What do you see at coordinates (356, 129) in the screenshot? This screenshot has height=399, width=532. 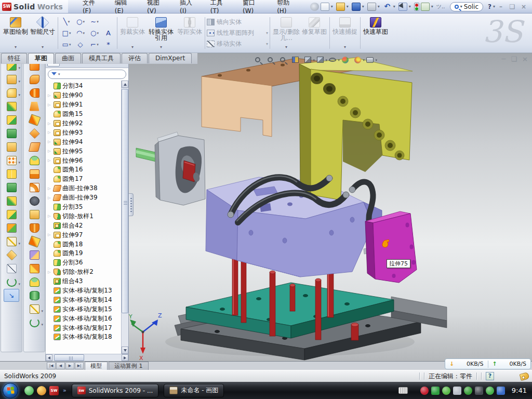 I see `part-clamp-bracket` at bounding box center [356, 129].